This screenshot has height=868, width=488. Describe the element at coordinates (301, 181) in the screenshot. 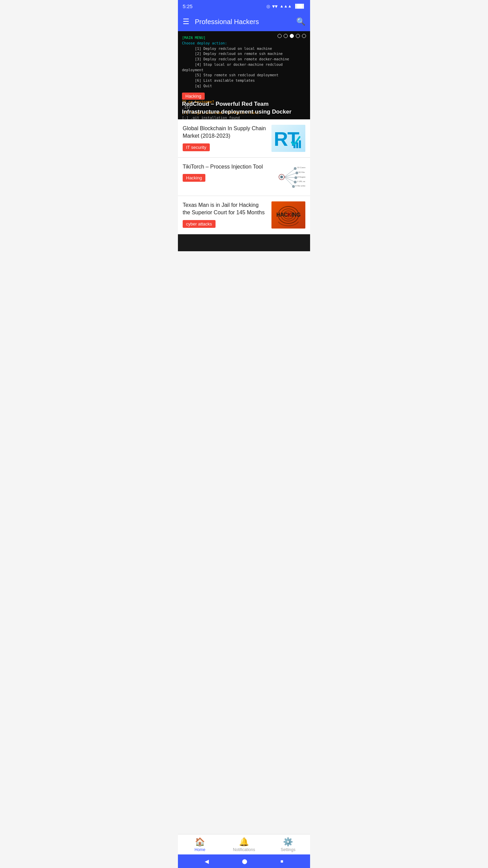

I see `svg-text: 1 URL access` at that location.